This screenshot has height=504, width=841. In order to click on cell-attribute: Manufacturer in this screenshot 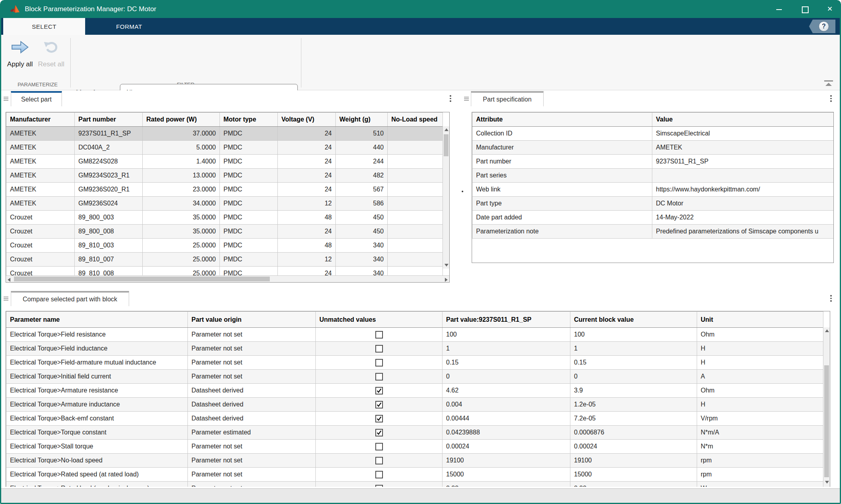, I will do `click(562, 148)`.